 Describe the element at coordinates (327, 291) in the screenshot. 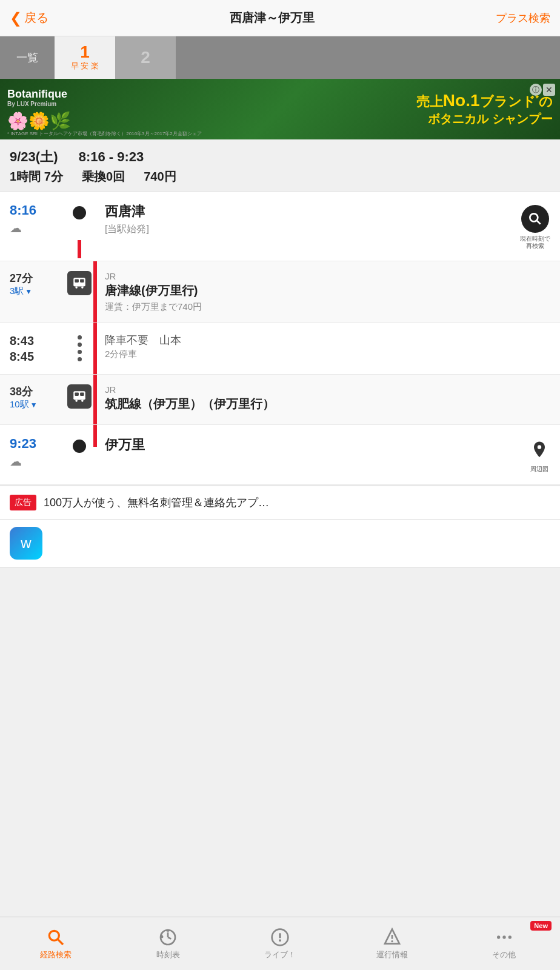

I see `segment1-line: 唐津線(伊万里行)` at that location.